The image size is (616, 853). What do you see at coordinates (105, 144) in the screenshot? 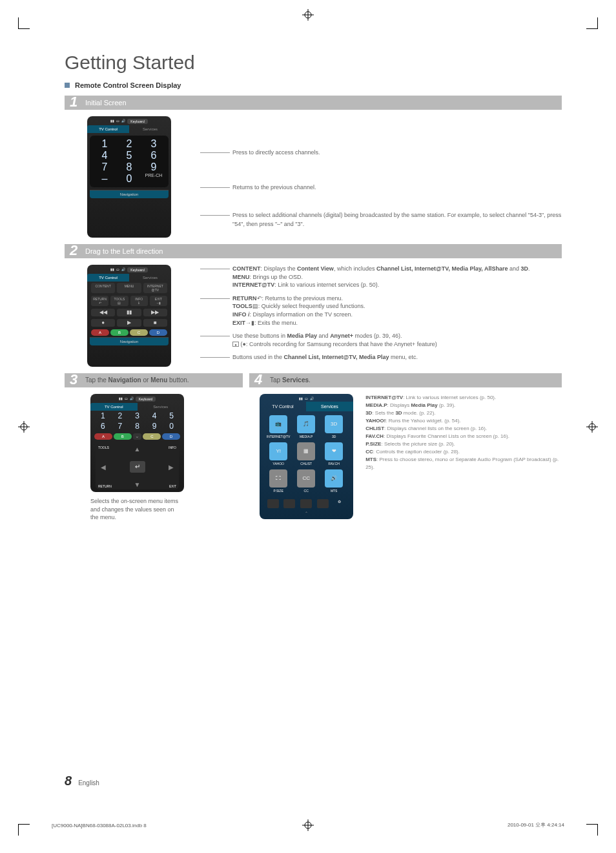
I see `digit-1: 1` at bounding box center [105, 144].